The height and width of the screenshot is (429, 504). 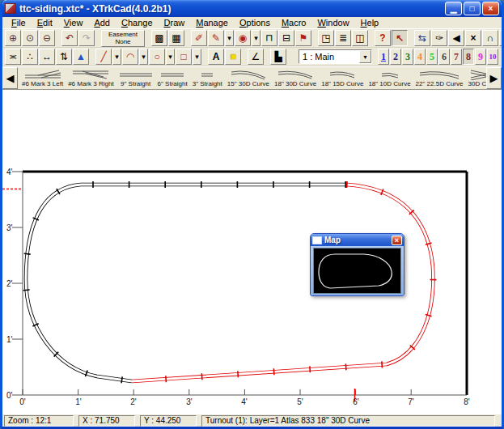 I want to click on text-tool-button: A, so click(x=216, y=57).